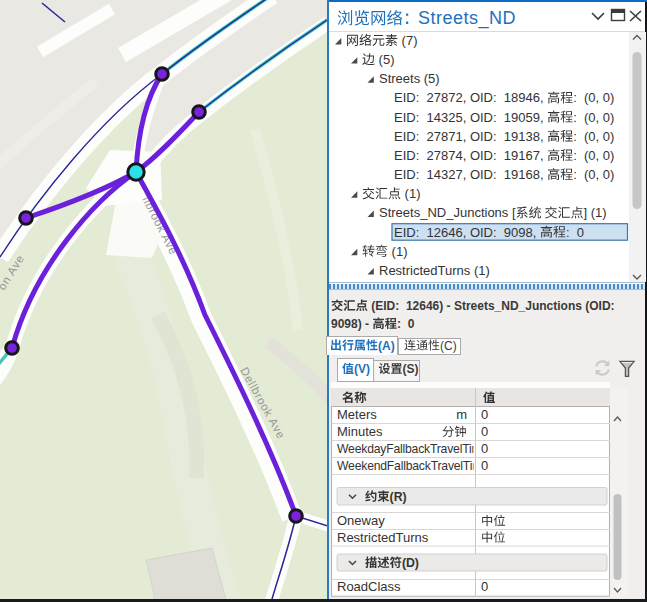 The width and height of the screenshot is (647, 602). I want to click on svg-text: Meters, so click(357, 414).